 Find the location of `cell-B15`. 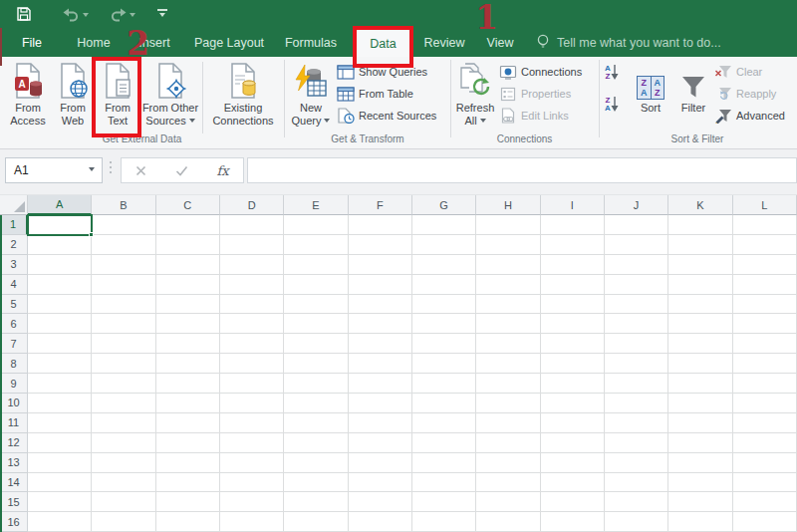

cell-B15 is located at coordinates (124, 502).